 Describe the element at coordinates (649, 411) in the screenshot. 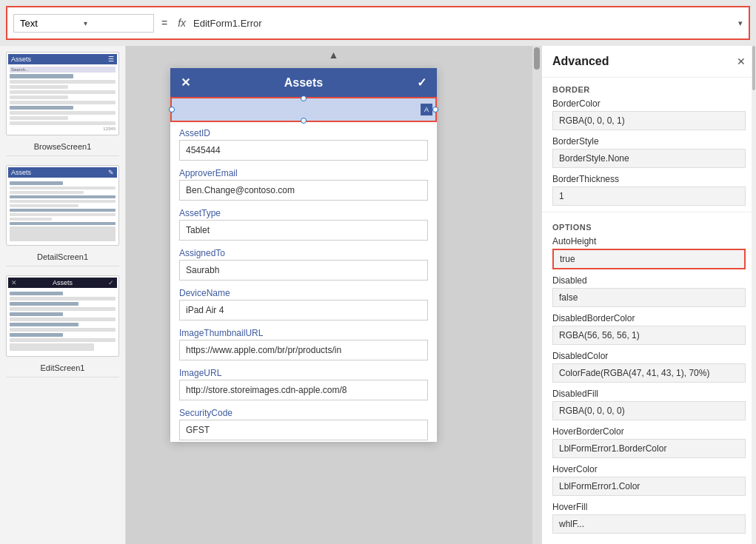

I see `prop-value-disabledfill: RGBA(0, 0, 0, 0)` at that location.